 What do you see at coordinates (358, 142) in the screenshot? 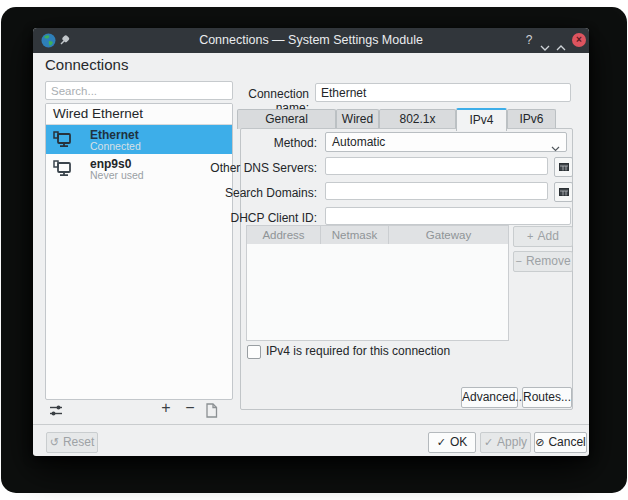
I see `method-value: Automatic` at bounding box center [358, 142].